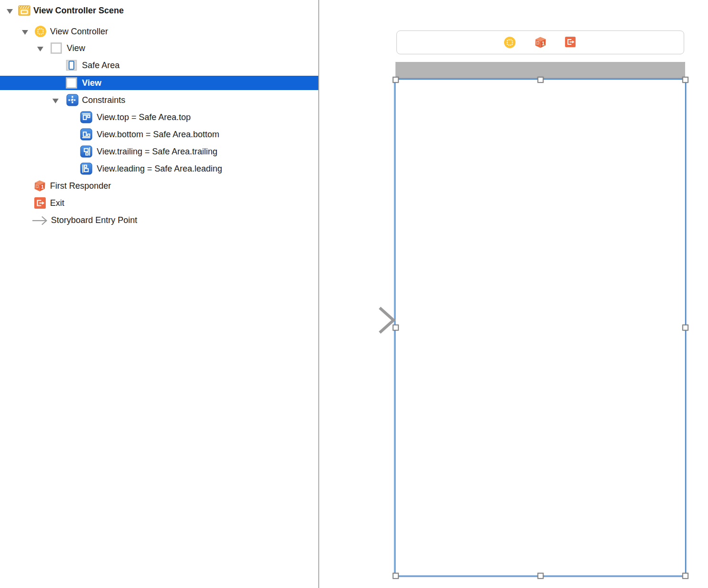  Describe the element at coordinates (71, 65) in the screenshot. I see `safe-area-icon` at that location.